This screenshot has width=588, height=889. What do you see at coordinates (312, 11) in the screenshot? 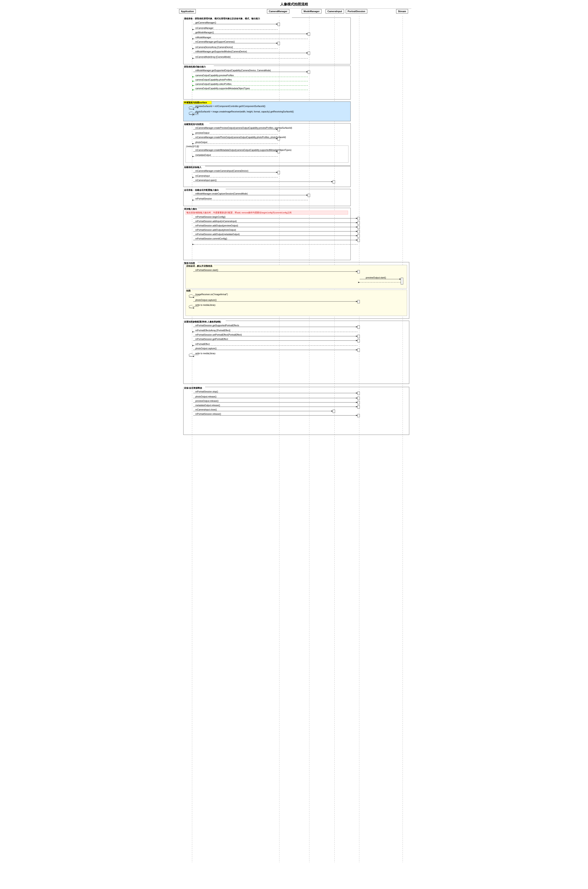
I see `actor-modemgr: ModeManager` at bounding box center [312, 11].